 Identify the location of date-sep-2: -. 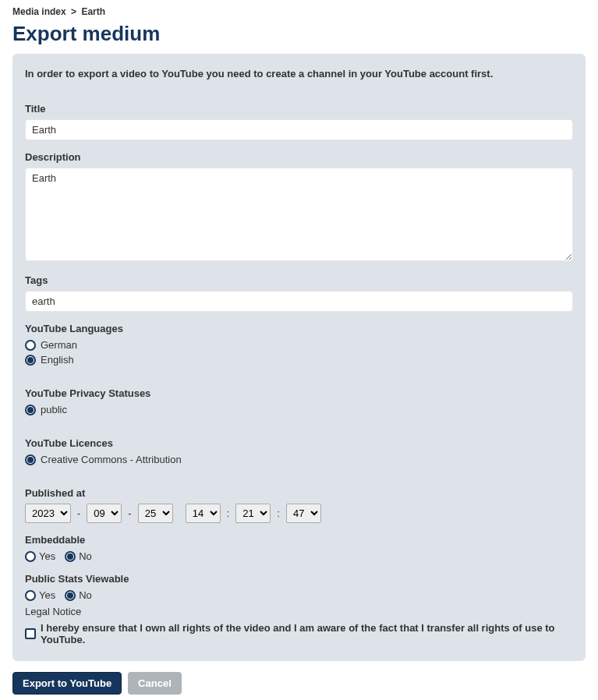
(129, 513).